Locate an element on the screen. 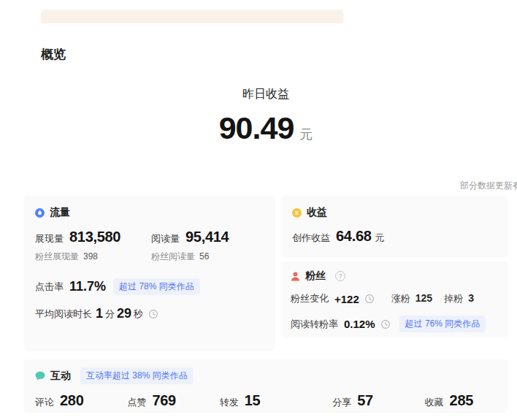 The width and height of the screenshot is (517, 420). fan-impressions-value: 398 is located at coordinates (91, 256).